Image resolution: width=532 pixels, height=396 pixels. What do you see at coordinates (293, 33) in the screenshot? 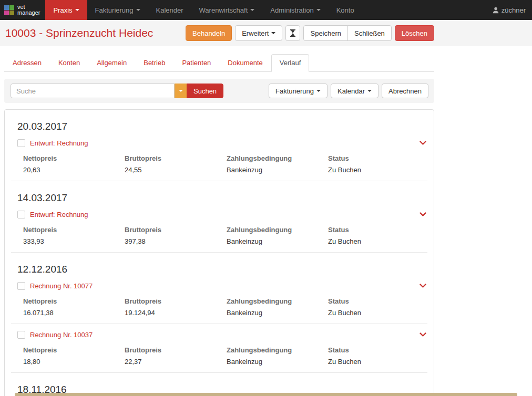
I see `hourglass-button` at bounding box center [293, 33].